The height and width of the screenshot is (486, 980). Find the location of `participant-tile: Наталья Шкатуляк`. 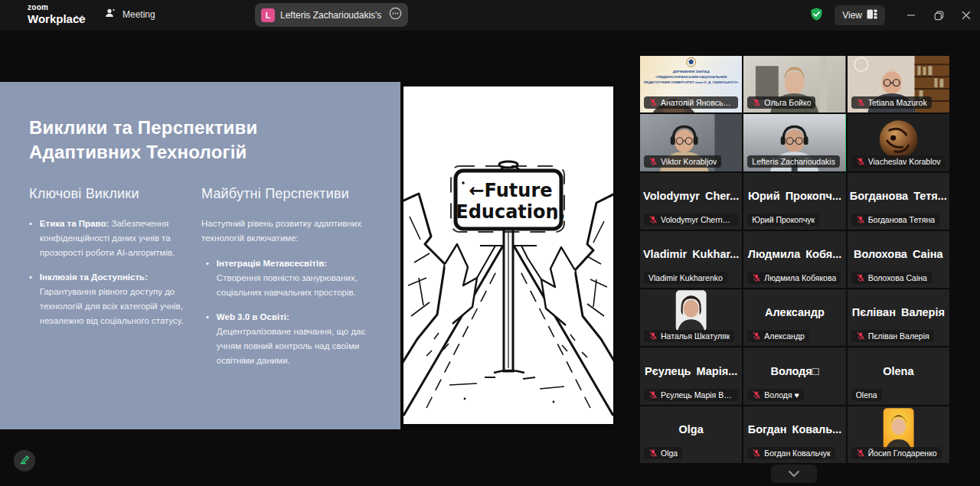

participant-tile: Наталья Шкатуляк is located at coordinates (691, 318).